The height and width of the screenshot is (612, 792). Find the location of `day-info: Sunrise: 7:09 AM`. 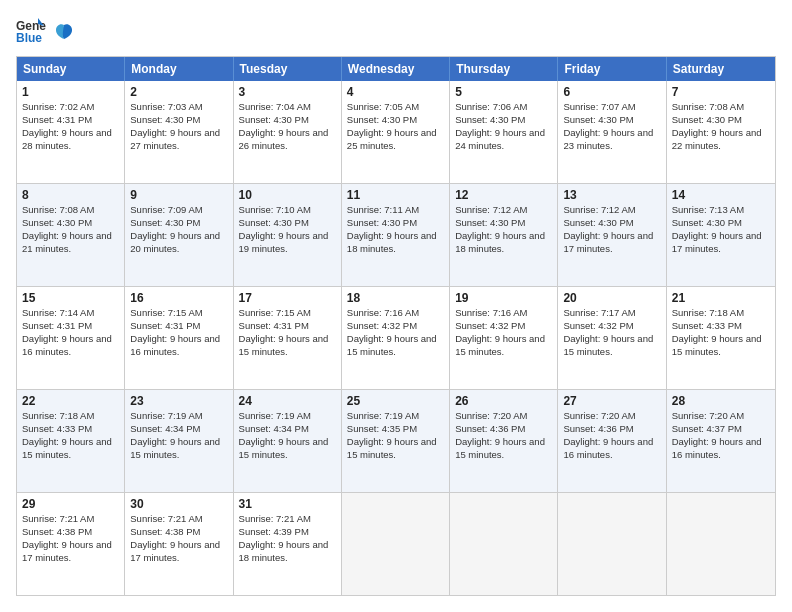

day-info: Sunrise: 7:09 AM is located at coordinates (178, 210).